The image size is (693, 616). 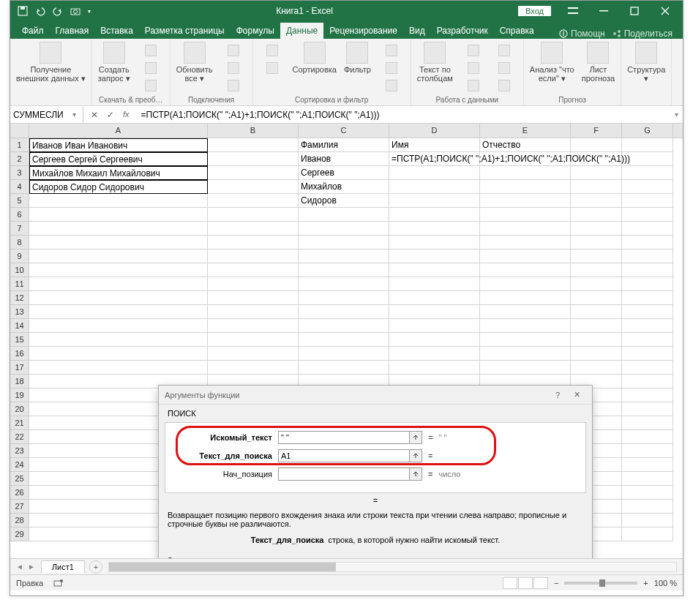 What do you see at coordinates (20, 312) in the screenshot?
I see `row-header: 13` at bounding box center [20, 312].